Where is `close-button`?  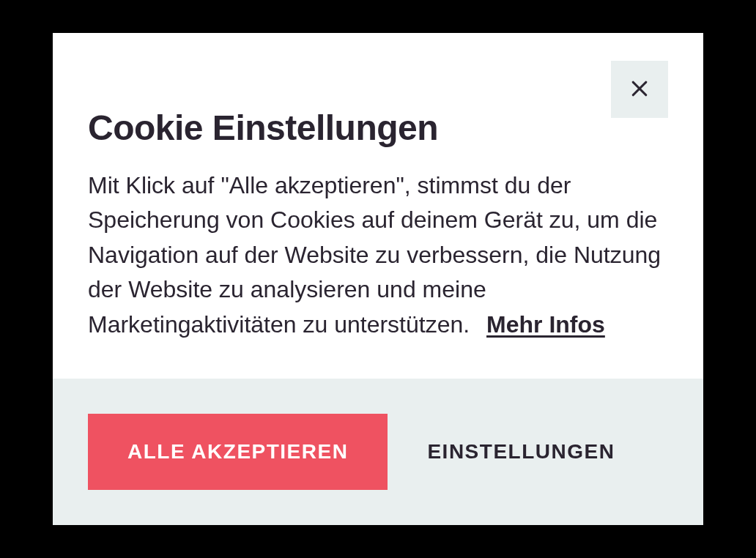
close-button is located at coordinates (640, 89).